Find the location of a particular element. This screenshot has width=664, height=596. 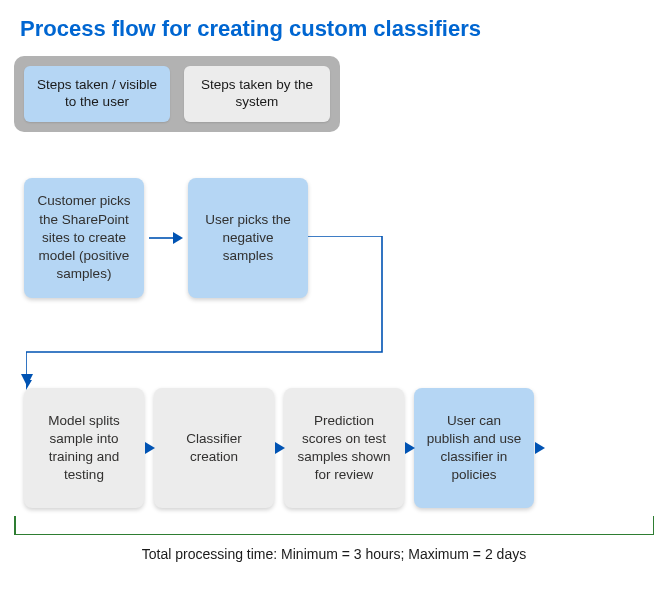

step-classifier-creation: Classifier creation is located at coordinates (214, 448).